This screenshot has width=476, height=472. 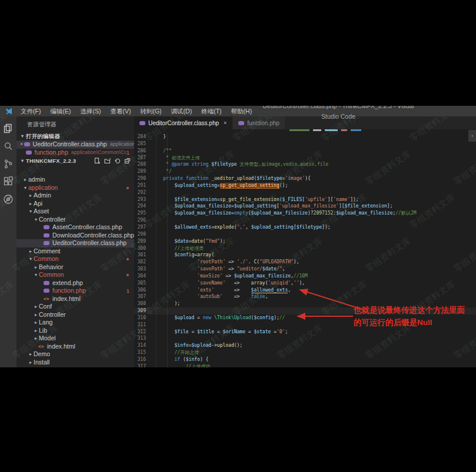 What do you see at coordinates (305, 200) in the screenshot?
I see `code-line: 293 $file_extension=sp_get_file_extensio…` at bounding box center [305, 200].